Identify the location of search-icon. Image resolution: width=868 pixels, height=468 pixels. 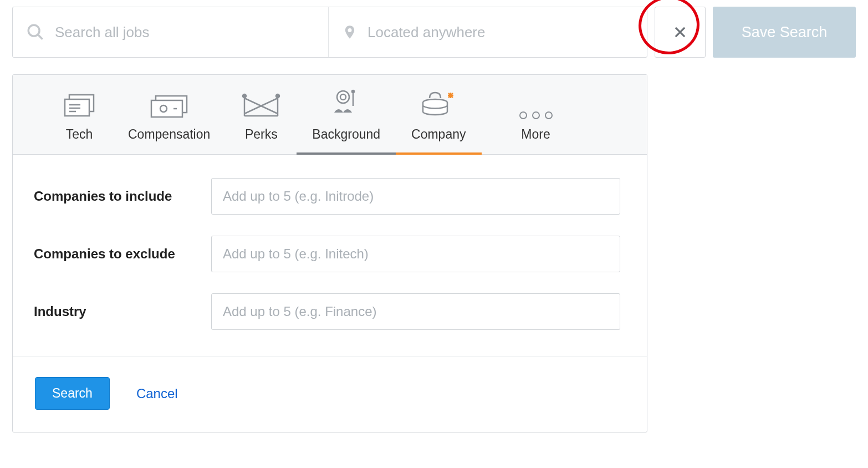
(35, 32).